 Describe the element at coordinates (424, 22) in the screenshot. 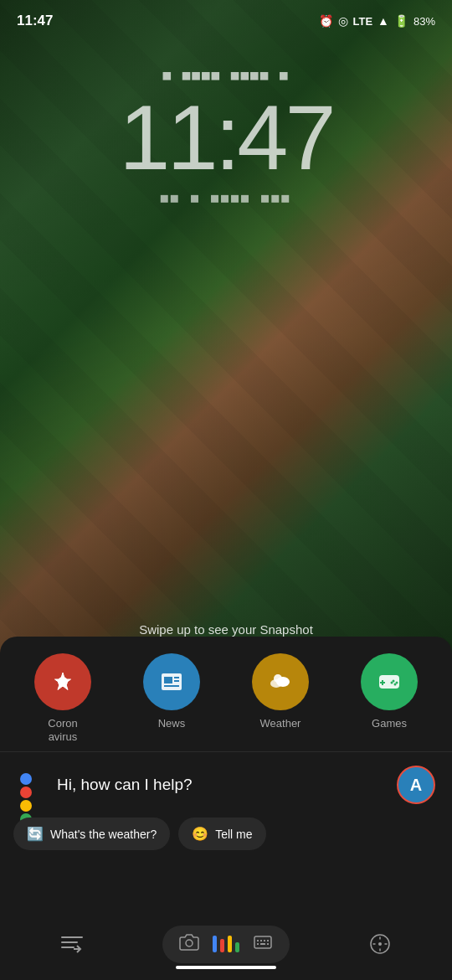

I see `battery-percent: 83%` at that location.